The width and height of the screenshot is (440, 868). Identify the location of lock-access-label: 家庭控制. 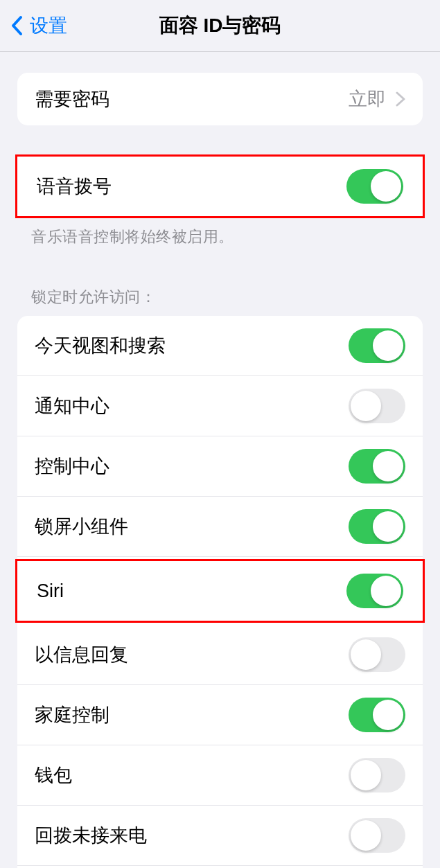
(72, 715).